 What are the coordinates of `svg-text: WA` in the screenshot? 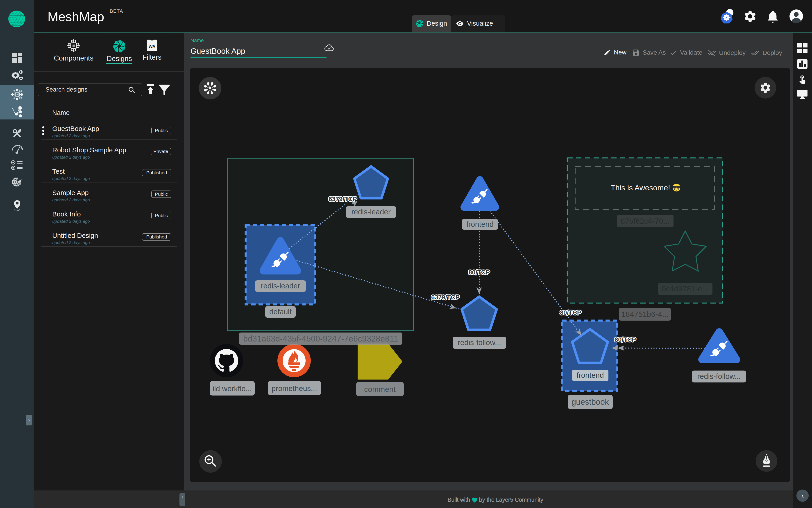 It's located at (152, 46).